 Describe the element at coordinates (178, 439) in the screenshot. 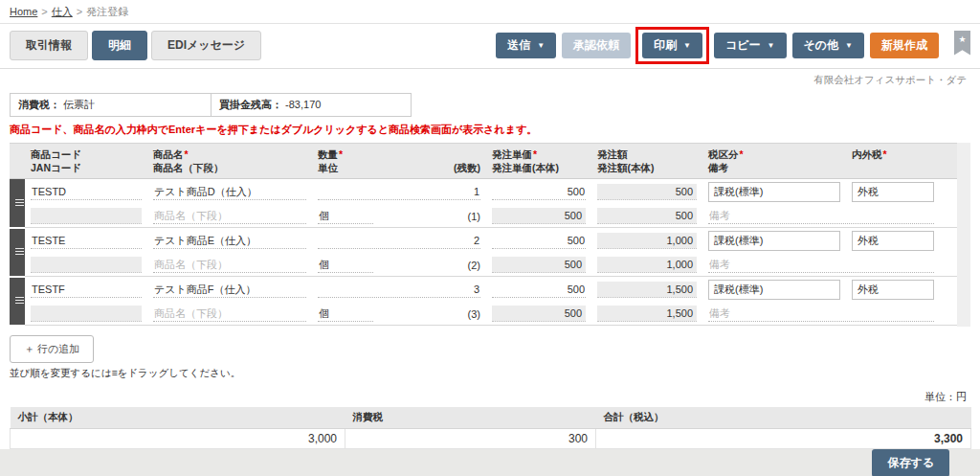

I see `subtotal-value: 3,000` at that location.